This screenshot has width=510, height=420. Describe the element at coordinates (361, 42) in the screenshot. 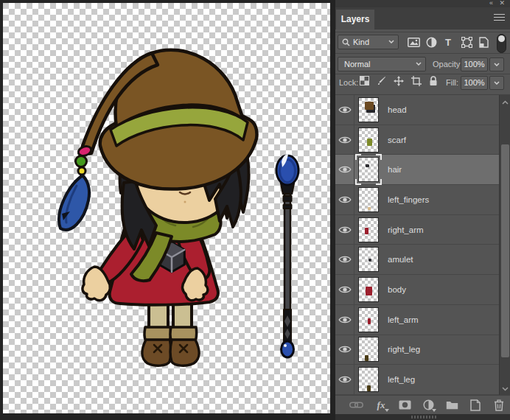

I see `kind-label: Kind` at that location.